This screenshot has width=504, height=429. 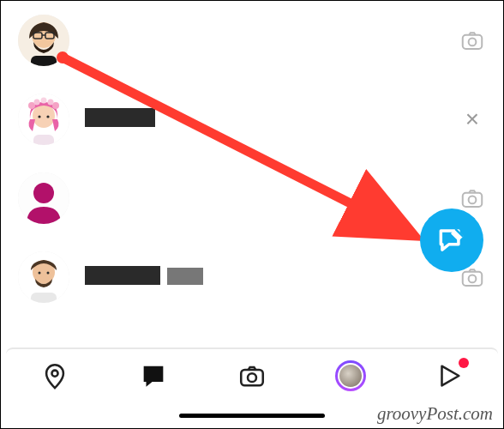 What do you see at coordinates (449, 376) in the screenshot?
I see `nav-spotlight` at bounding box center [449, 376].